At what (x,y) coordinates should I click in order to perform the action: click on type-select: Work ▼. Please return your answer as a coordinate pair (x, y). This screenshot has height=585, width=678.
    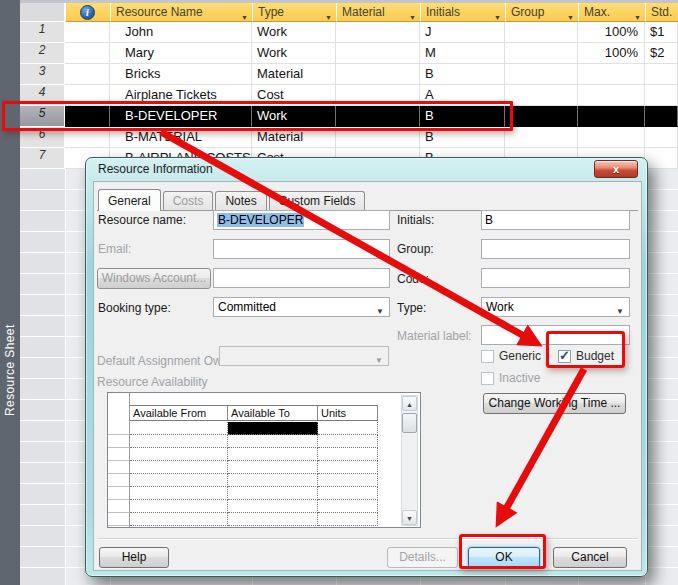
    Looking at the image, I should click on (556, 307).